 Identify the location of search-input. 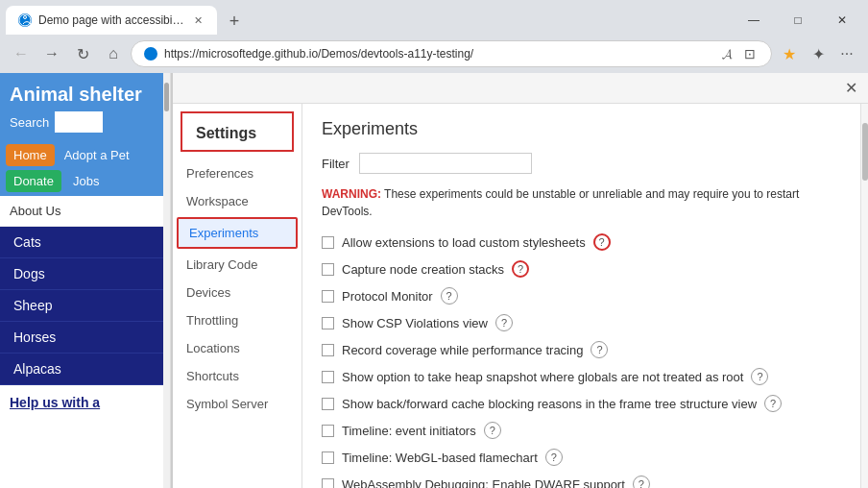
(79, 122).